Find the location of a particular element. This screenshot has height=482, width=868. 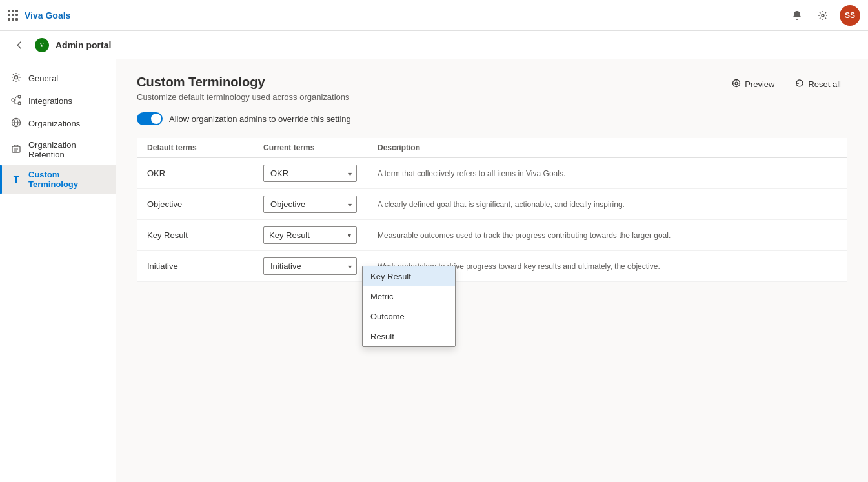

organizations-icon is located at coordinates (16, 124).